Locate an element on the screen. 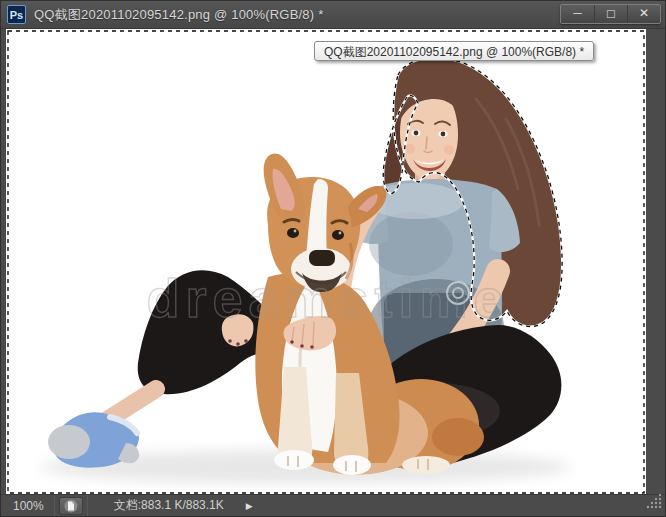 Image resolution: width=666 pixels, height=517 pixels. filename-tooltip: QQ截图20201102095142.png @ 100%(RGB/8) * is located at coordinates (454, 51).